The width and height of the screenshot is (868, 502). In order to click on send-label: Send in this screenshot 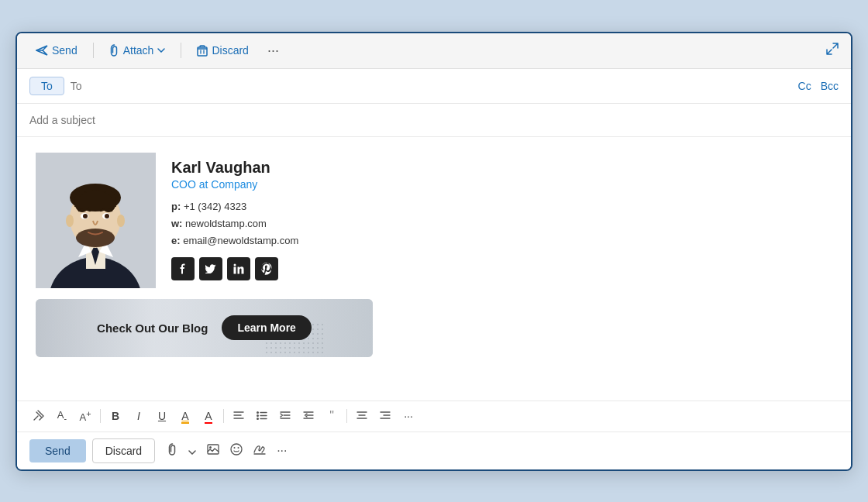, I will do `click(65, 50)`.